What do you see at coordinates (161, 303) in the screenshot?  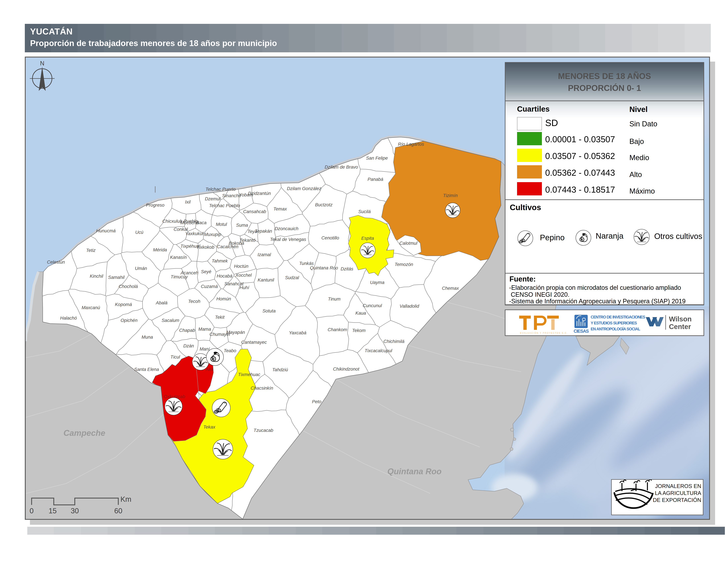 I see `svg-text: Abalá` at bounding box center [161, 303].